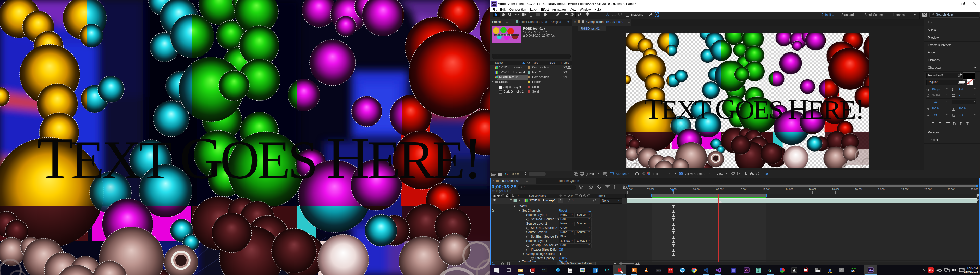 This screenshot has height=275, width=980. I want to click on svg-text: NDI, so click(854, 271).